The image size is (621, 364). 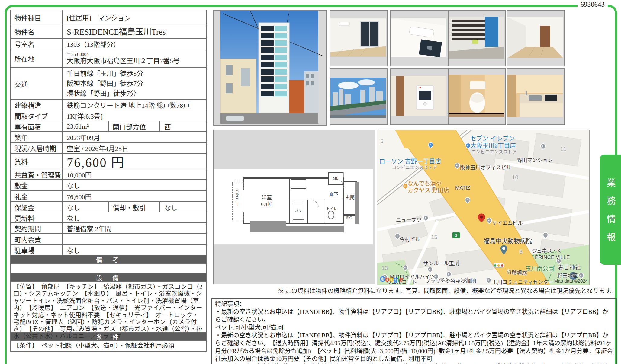 What do you see at coordinates (336, 179) in the screenshot?
I see `floorplan-mb-label: MB` at bounding box center [336, 179].